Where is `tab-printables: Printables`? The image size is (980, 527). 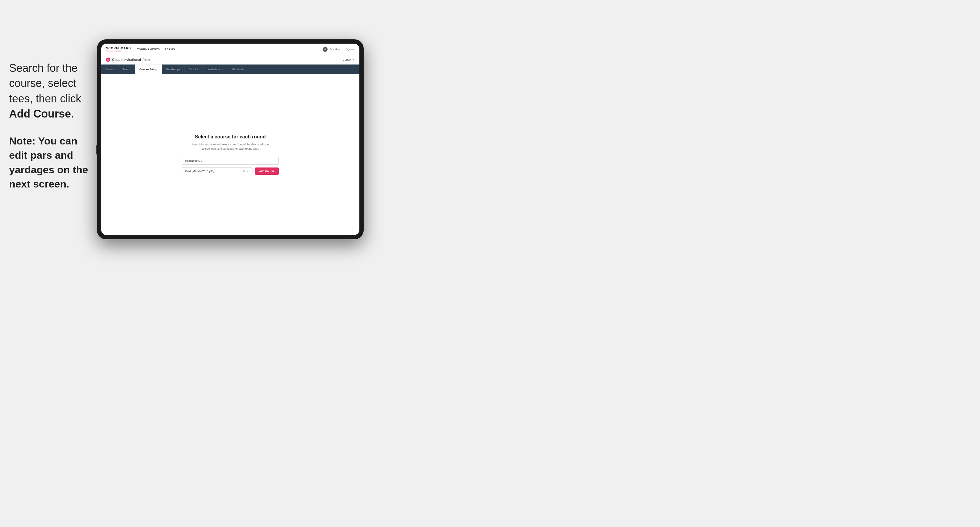
tab-printables: Printables is located at coordinates (239, 69).